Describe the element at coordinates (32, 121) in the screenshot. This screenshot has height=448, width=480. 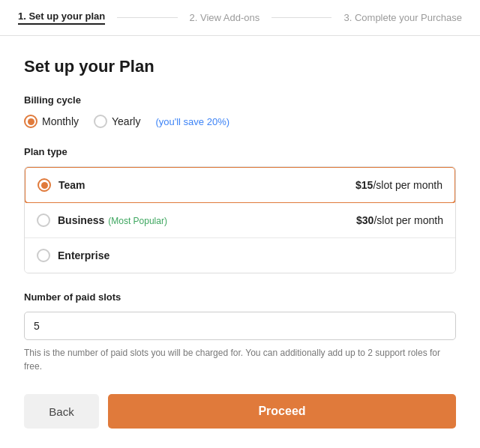
I see `billing-monthly-radio-inner` at that location.